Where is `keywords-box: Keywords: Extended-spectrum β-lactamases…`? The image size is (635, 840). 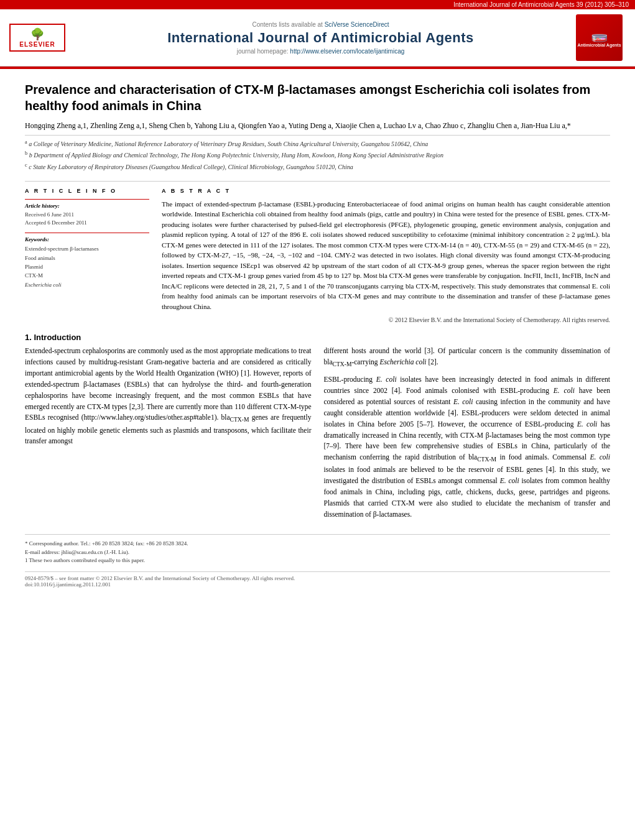
keywords-box: Keywords: Extended-spectrum β-lactamases… is located at coordinates (87, 261).